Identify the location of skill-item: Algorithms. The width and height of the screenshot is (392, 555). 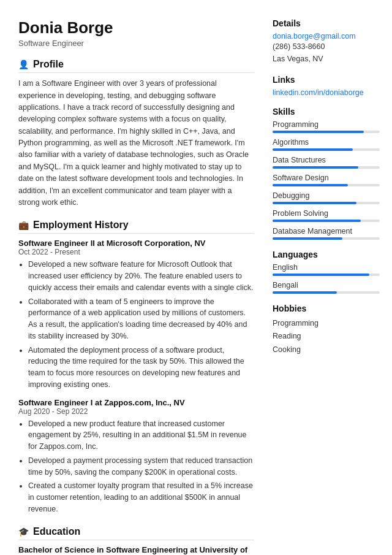
(326, 145).